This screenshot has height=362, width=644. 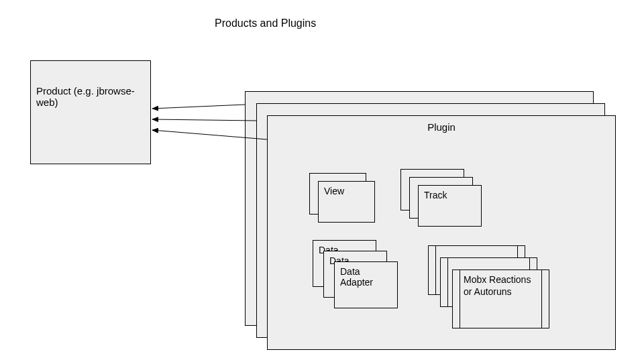 I want to click on mobx-stack-front: Mobx Reactions or Autoruns, so click(x=500, y=299).